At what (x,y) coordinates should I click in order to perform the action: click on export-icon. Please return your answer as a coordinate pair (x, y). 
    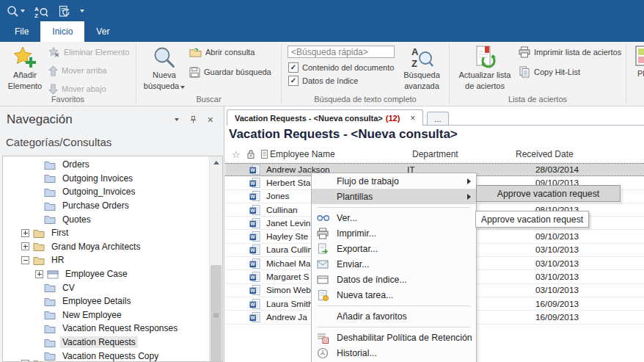
    Looking at the image, I should click on (323, 249).